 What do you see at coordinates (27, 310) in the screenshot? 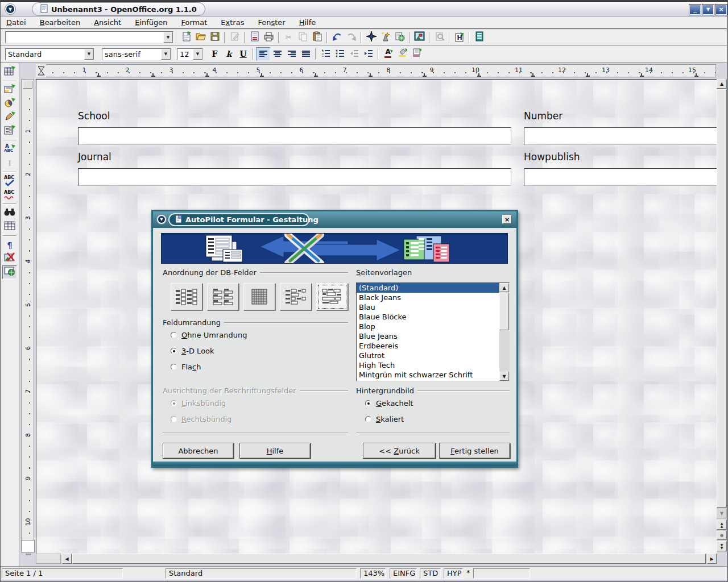
I see `vertical-ruler: 1 2 3 4 5 6 7 8 9 10` at bounding box center [27, 310].